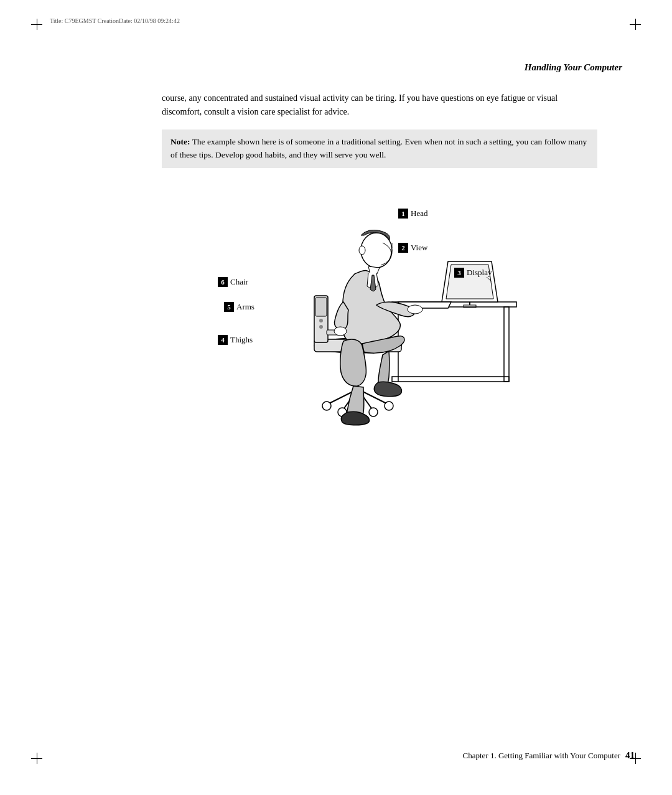  Describe the element at coordinates (235, 340) in the screenshot. I see `label-thighs: 4 Thighs` at that location.